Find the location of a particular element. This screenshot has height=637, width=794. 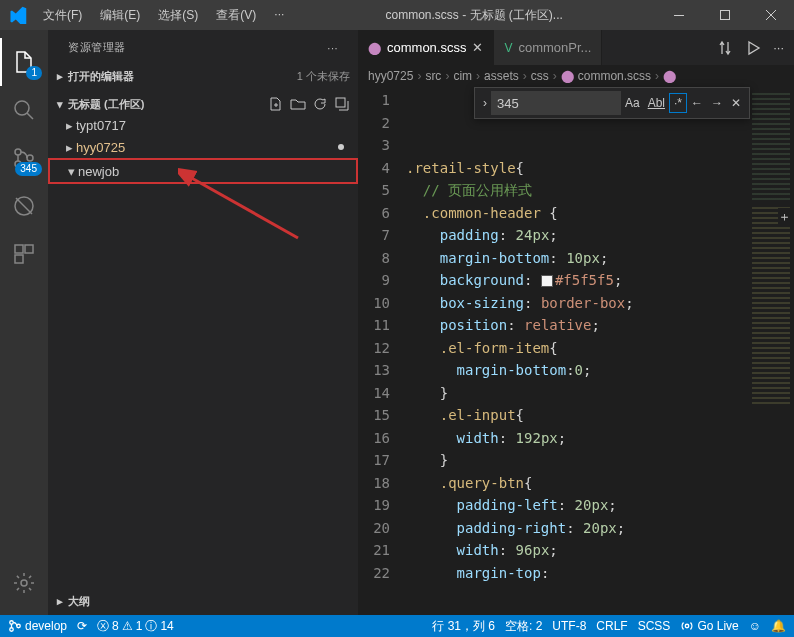

status-feedback-icon: ☺ is located at coordinates (755, 626).